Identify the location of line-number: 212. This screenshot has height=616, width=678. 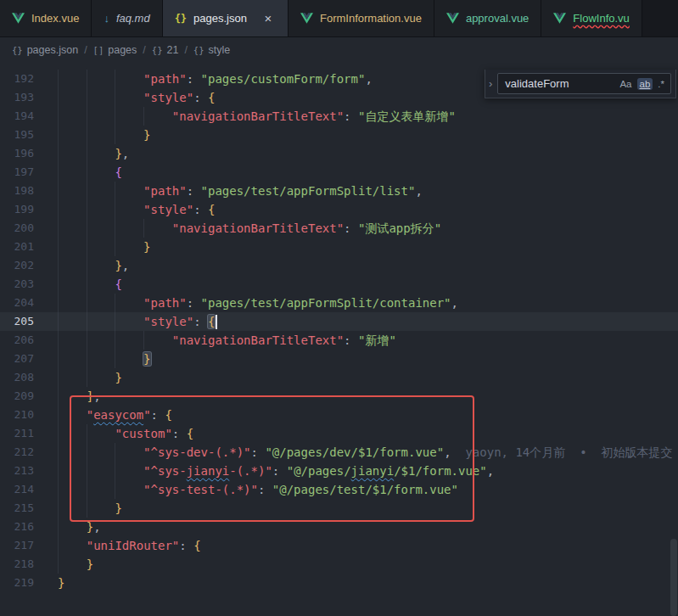
(17, 452).